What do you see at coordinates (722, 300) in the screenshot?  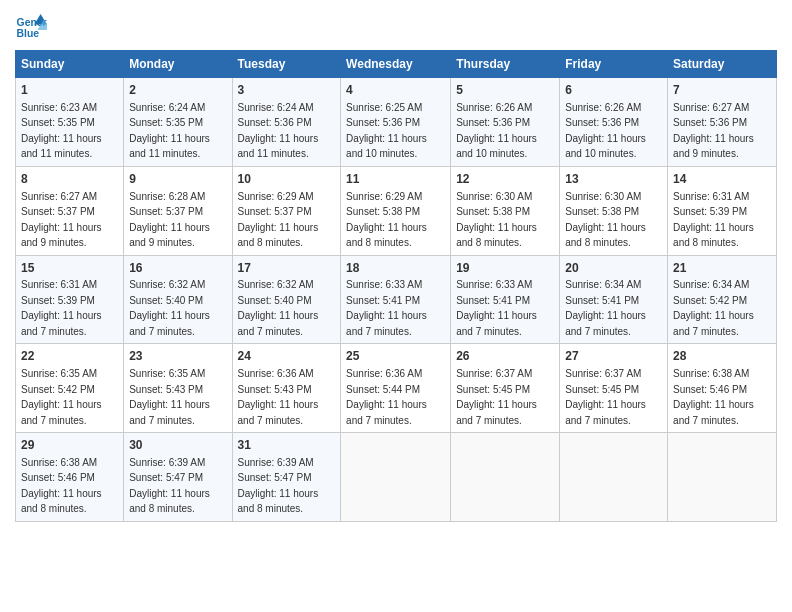 I see `calendar-cell: 21 Sunrise: 6:34 AMSunset: 5:42 PMDaylig…` at bounding box center [722, 300].